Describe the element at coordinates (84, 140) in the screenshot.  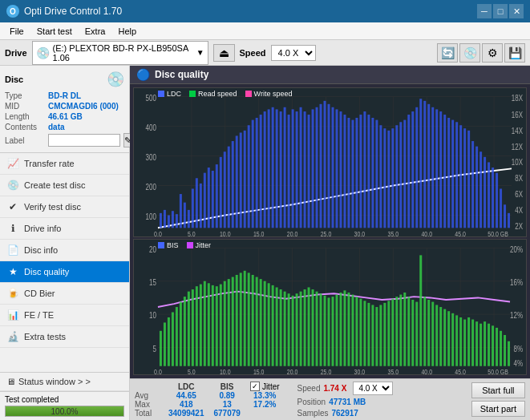
I see `disc-label-input` at that location.